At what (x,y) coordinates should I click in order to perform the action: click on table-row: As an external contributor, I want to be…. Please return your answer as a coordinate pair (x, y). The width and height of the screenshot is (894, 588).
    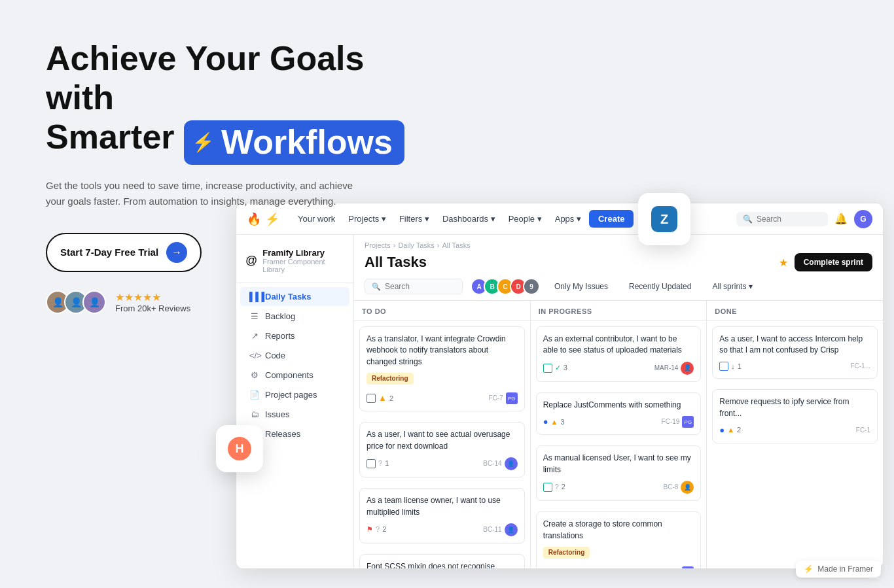
    Looking at the image, I should click on (619, 355).